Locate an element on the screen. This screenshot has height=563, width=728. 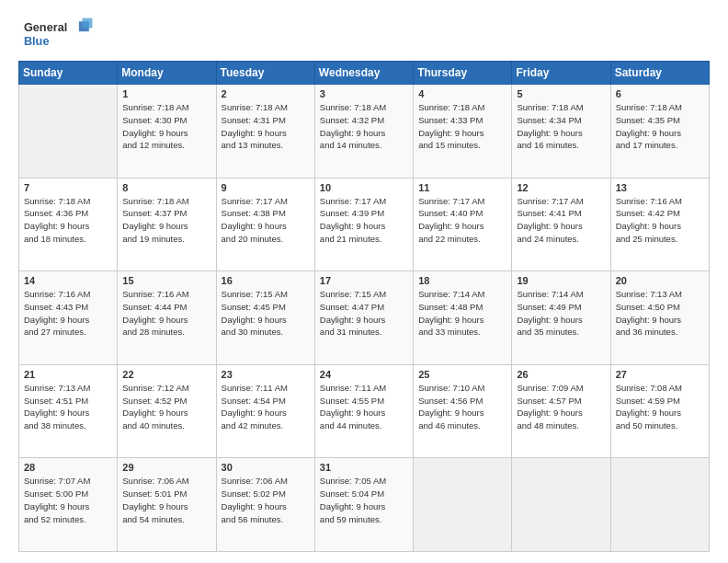
day-number: 28 is located at coordinates (68, 467).